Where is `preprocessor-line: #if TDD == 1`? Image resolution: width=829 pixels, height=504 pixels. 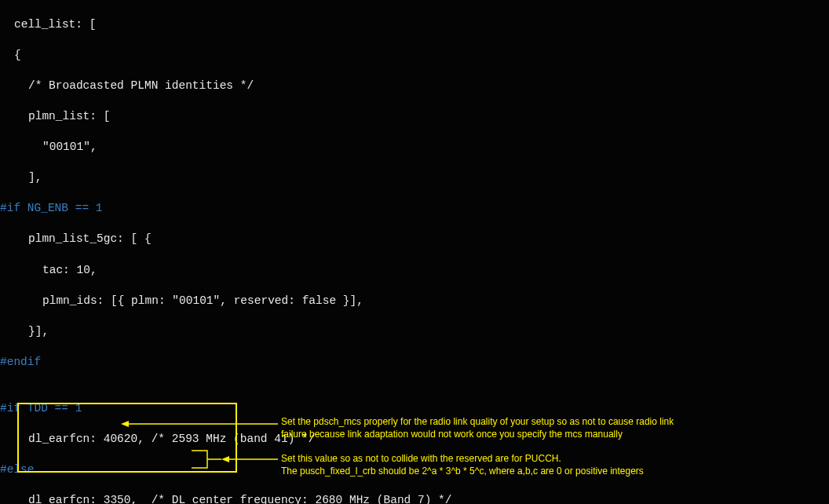 preprocessor-line: #if TDD == 1 is located at coordinates (414, 409).